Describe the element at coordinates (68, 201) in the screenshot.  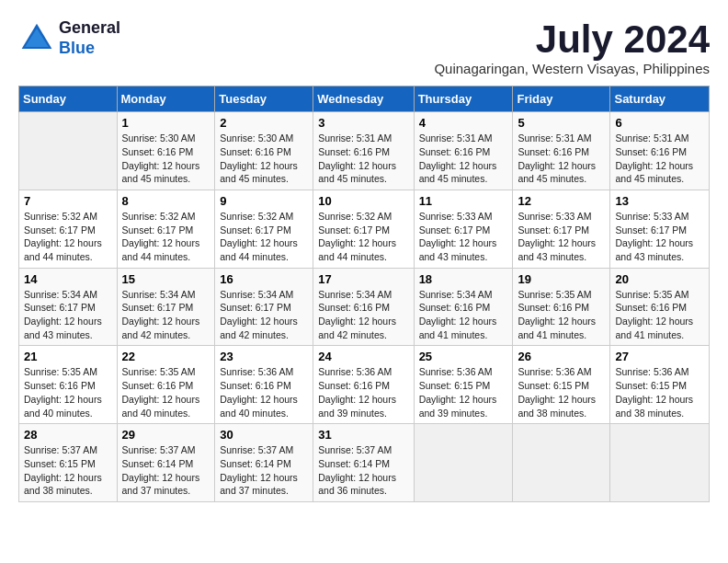
I see `day-number: 7` at that location.